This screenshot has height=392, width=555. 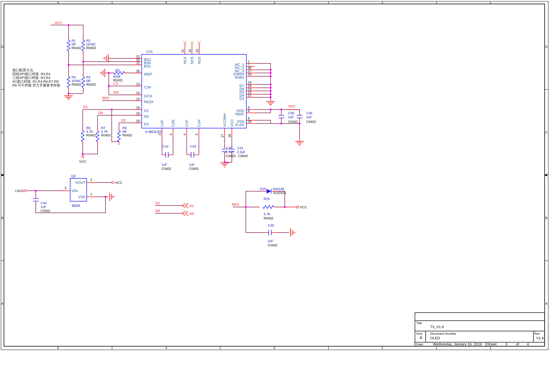 I want to click on part-value: 1N4148, so click(x=278, y=189).